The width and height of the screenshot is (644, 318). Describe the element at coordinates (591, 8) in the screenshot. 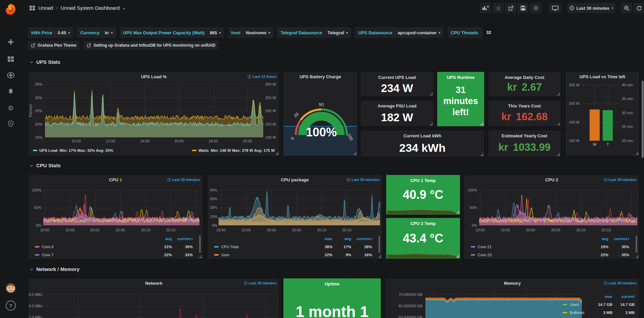

I see `time-range-picker: Last 30 minutes ▾` at that location.